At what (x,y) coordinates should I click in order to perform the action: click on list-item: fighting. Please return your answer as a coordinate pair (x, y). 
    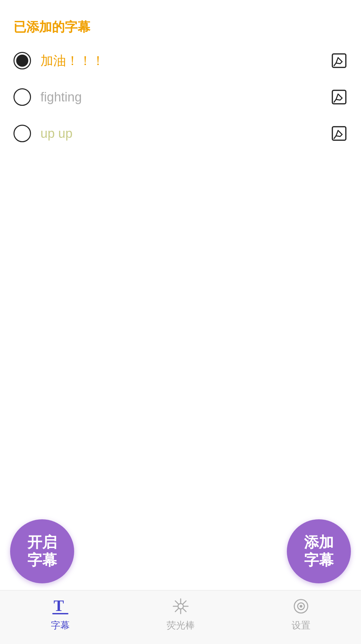
    Looking at the image, I should click on (181, 97).